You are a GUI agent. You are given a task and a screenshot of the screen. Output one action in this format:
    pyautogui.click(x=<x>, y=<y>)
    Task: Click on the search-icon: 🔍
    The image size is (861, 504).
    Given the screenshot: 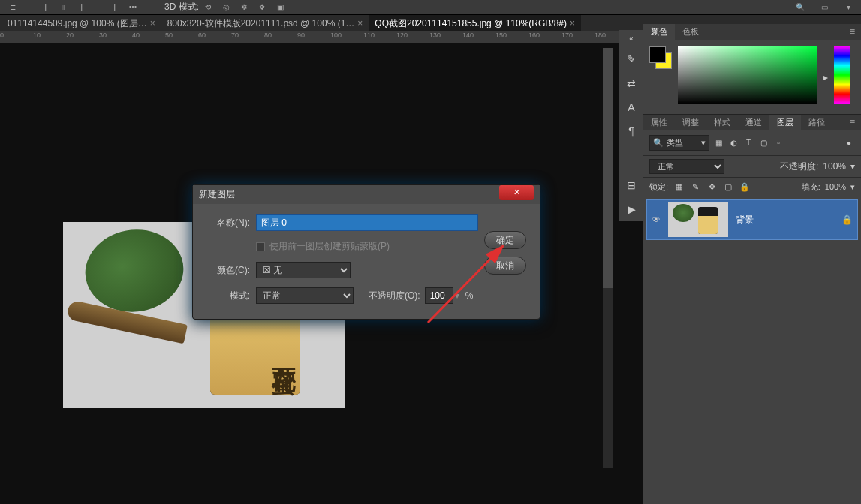 What is the action you would take?
    pyautogui.click(x=800, y=8)
    